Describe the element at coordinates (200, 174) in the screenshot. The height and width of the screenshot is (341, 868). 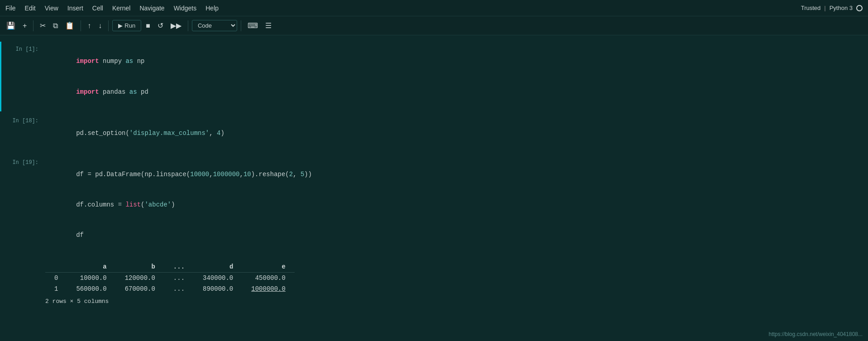
I see `code-number: 10000` at that location.